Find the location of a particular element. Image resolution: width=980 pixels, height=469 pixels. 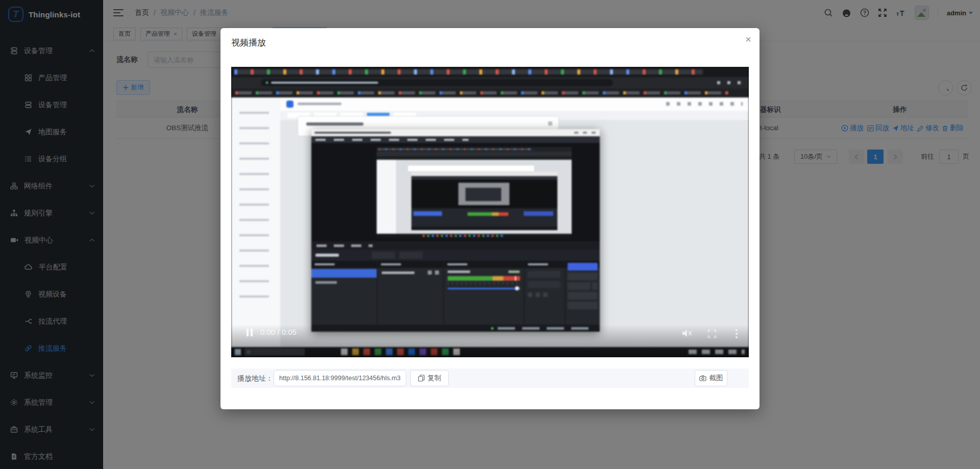

vf-obs-scene-tabs is located at coordinates (455, 245).